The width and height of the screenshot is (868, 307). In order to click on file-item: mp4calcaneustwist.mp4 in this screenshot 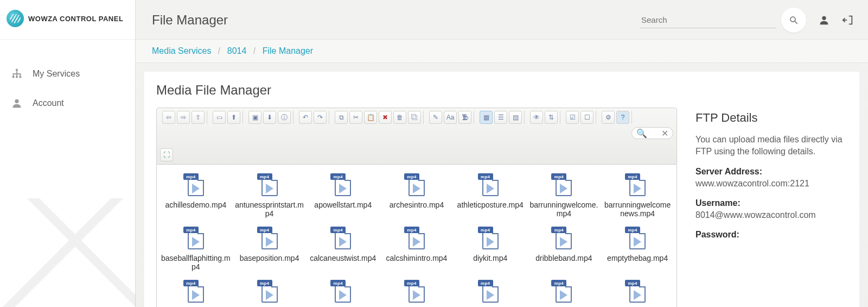, I will do `click(343, 249)`.